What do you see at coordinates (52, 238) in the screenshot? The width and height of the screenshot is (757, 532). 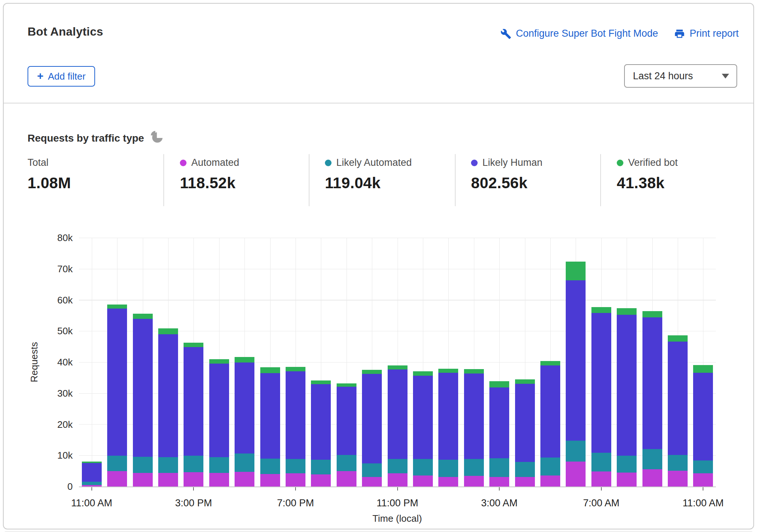 I see `y-tick-label: 80k` at bounding box center [52, 238].